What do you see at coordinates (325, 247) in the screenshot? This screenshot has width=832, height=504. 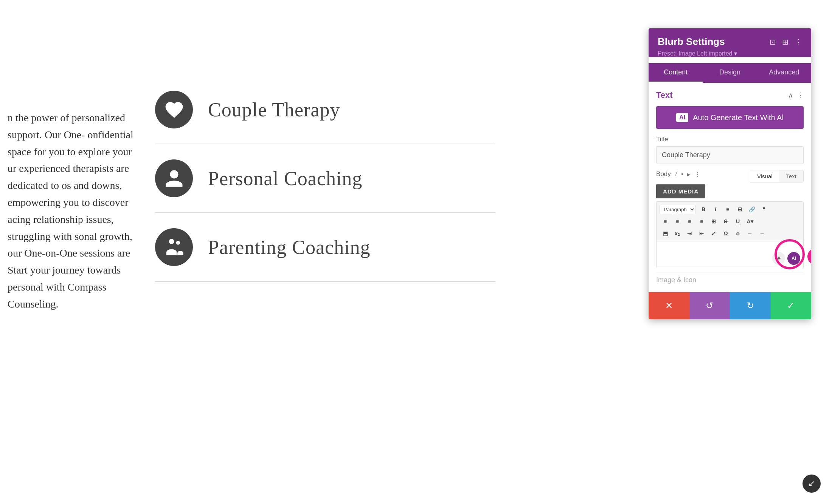 I see `service-item-parenting-coaching: Parenting Coaching` at bounding box center [325, 247].